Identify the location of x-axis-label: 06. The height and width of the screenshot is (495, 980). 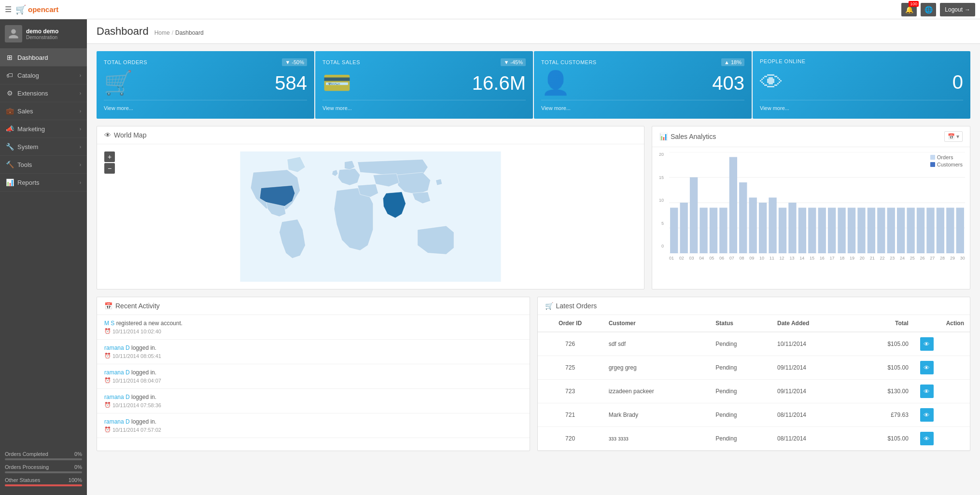
(722, 258).